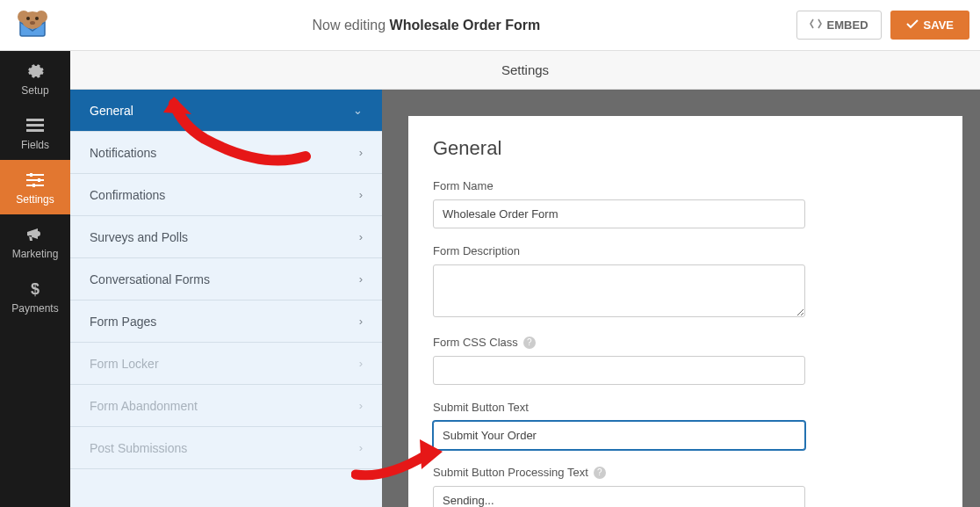 The image size is (980, 507). What do you see at coordinates (35, 199) in the screenshot?
I see `nav-settings-label: Settings` at bounding box center [35, 199].